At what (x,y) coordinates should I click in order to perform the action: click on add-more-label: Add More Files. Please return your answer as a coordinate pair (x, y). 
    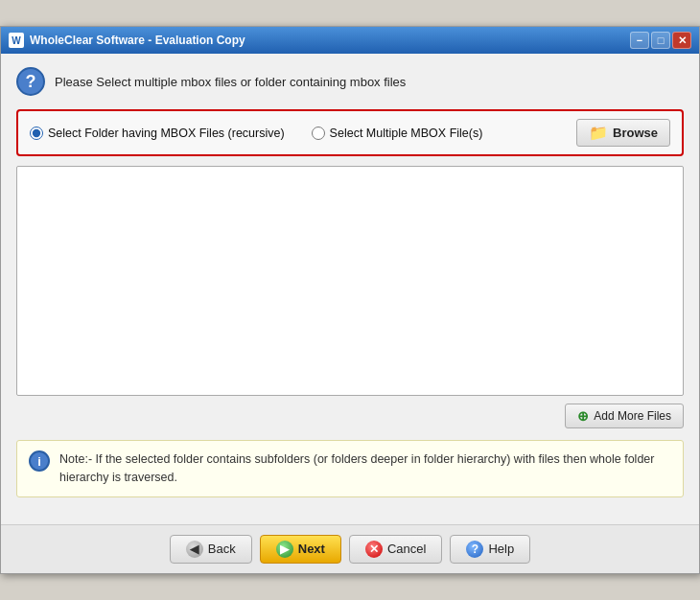
    Looking at the image, I should click on (633, 416).